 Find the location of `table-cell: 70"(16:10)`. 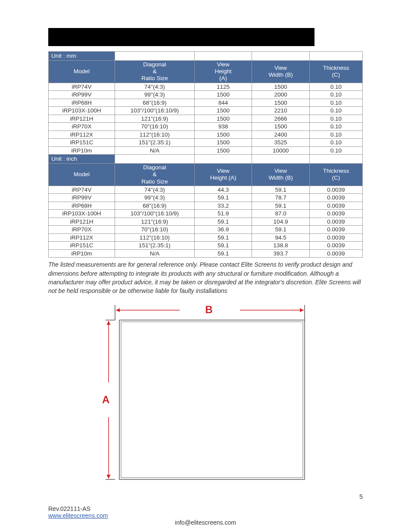

table-cell: 70"(16:10) is located at coordinates (155, 127).